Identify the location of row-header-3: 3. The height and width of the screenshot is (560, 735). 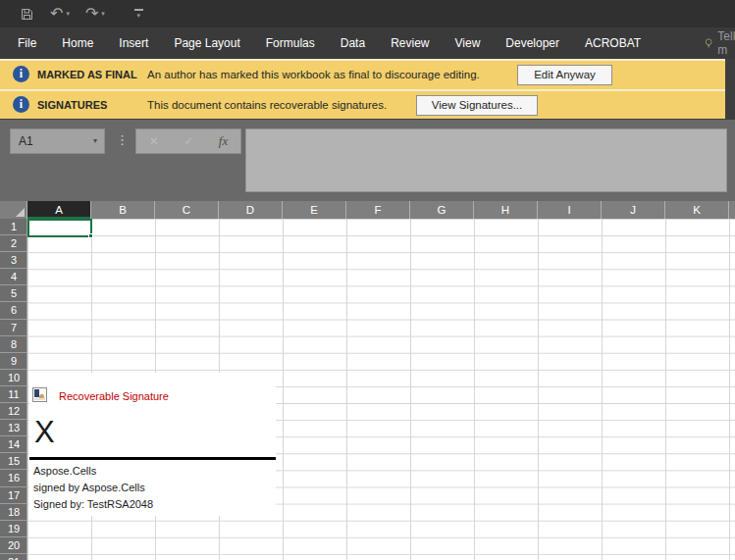
(14, 261).